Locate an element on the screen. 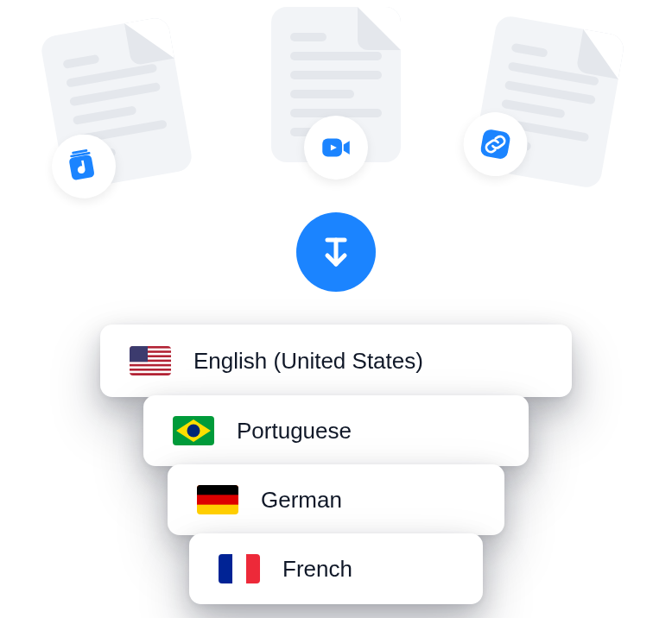  video-icon is located at coordinates (336, 148).